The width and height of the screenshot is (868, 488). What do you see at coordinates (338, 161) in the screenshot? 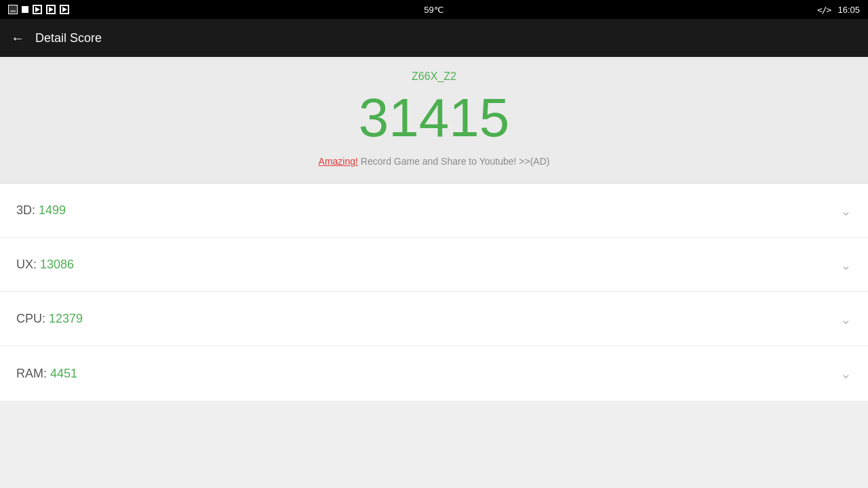
I see `ad-link: Amazing!` at bounding box center [338, 161].